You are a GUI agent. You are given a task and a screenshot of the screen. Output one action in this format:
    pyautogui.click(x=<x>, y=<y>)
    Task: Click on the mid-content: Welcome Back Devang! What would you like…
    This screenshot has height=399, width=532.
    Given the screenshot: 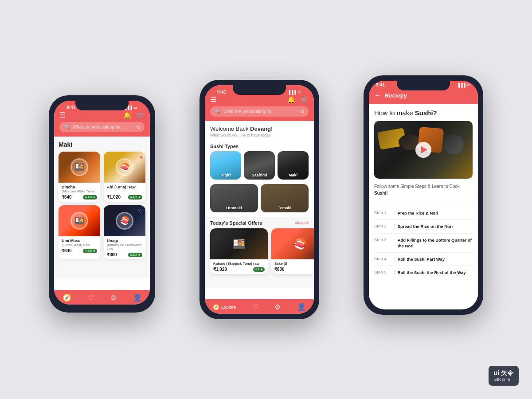 What is the action you would take?
    pyautogui.click(x=259, y=204)
    